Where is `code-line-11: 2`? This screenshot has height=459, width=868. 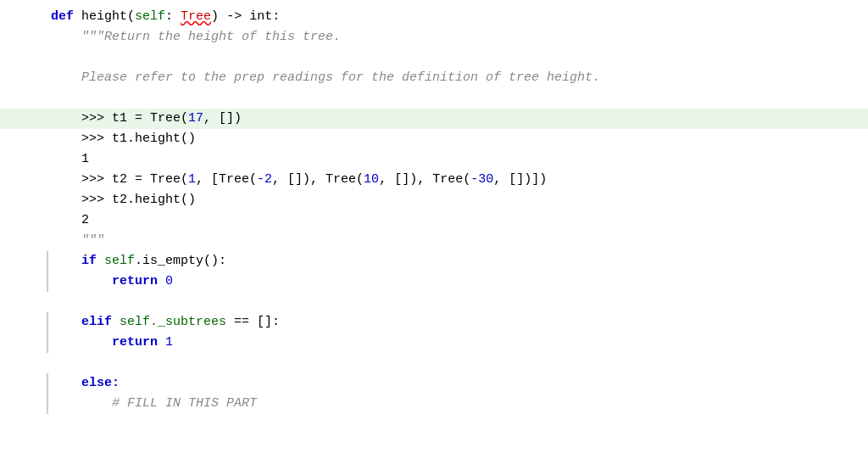 code-line-11: 2 is located at coordinates (434, 221).